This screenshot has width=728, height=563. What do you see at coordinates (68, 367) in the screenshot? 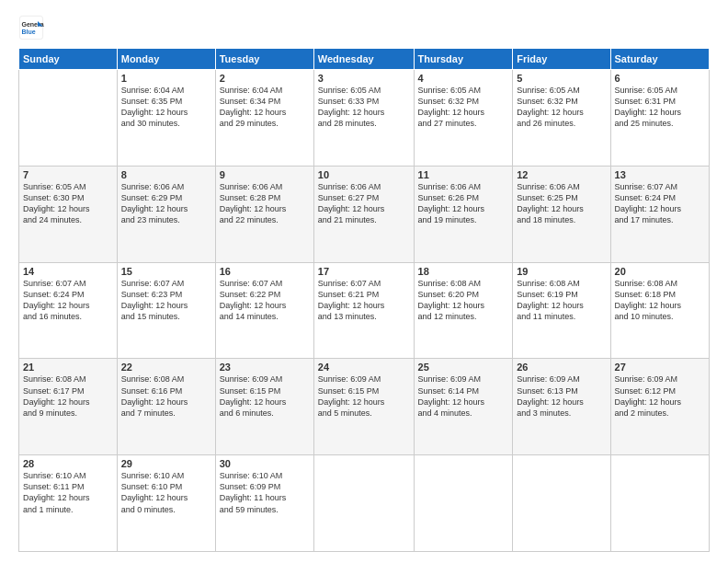
I see `day-number: 21` at bounding box center [68, 367].